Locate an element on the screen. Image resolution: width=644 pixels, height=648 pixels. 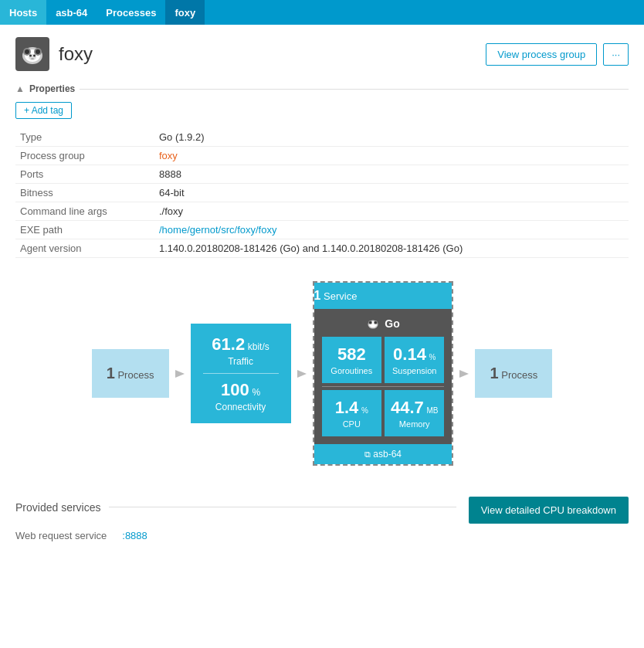
go-container: Go 582 Goroutines 0.14 % is located at coordinates (383, 377).